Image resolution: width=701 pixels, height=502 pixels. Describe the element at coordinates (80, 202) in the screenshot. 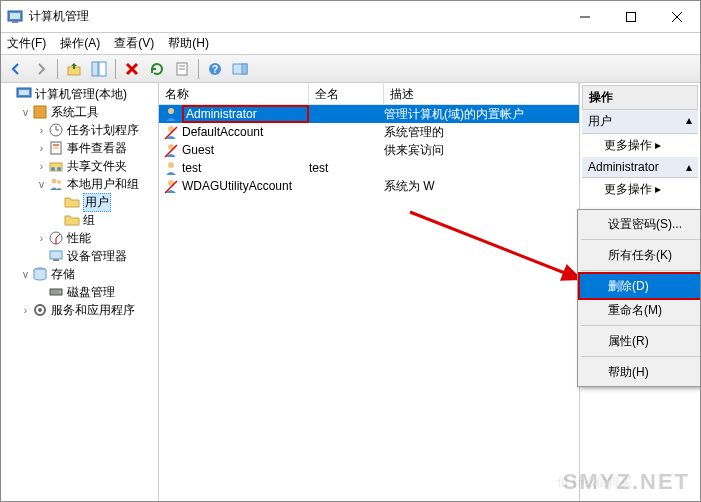

I see `tree-users: 用户` at that location.